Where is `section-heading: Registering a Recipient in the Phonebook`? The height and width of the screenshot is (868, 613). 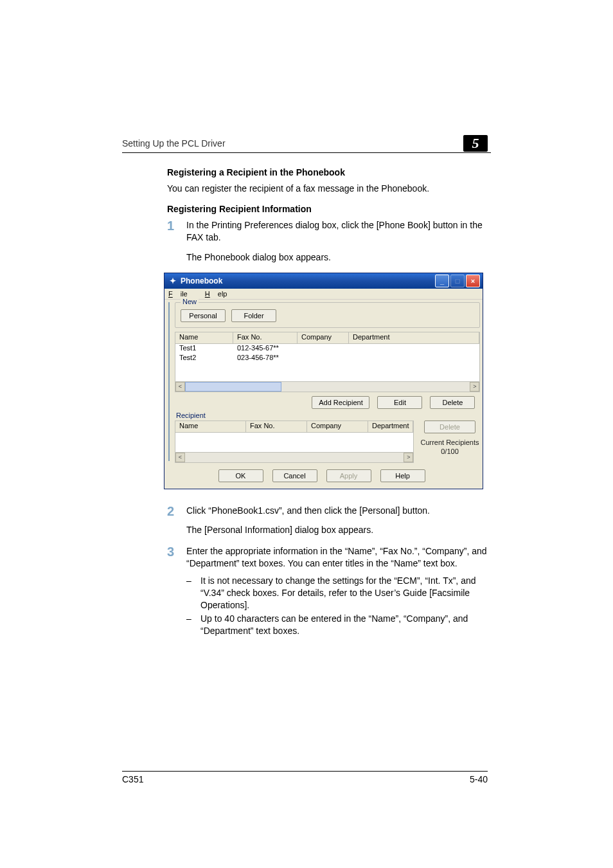
section-heading: Registering a Recipient in the Phonebook is located at coordinates (328, 172).